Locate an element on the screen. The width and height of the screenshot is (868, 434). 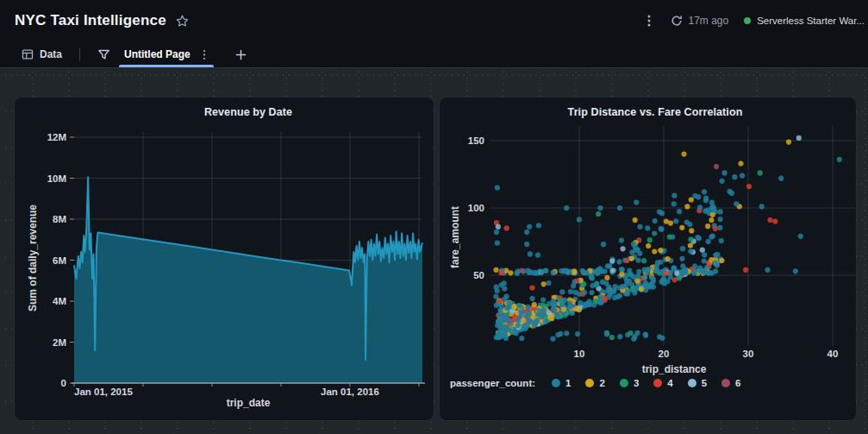
tab-data: Data is located at coordinates (41, 54).